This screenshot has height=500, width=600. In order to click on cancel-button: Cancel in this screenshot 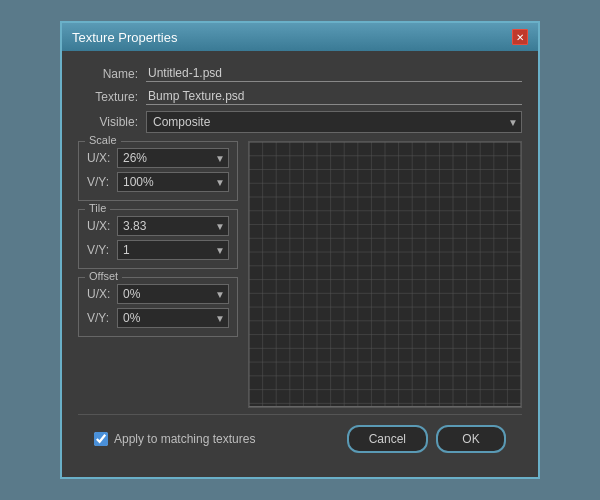, I will do `click(388, 439)`.